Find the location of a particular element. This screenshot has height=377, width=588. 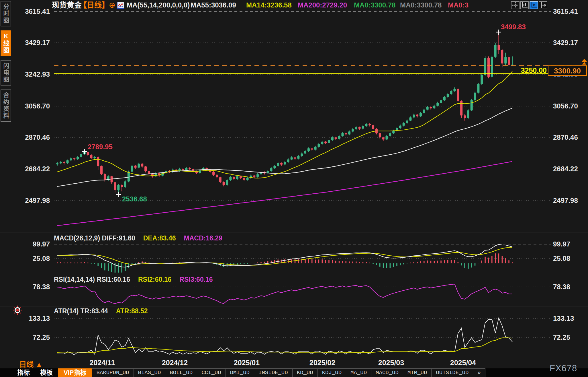

sidebar-item-3: 闪电图 is located at coordinates (6, 73).